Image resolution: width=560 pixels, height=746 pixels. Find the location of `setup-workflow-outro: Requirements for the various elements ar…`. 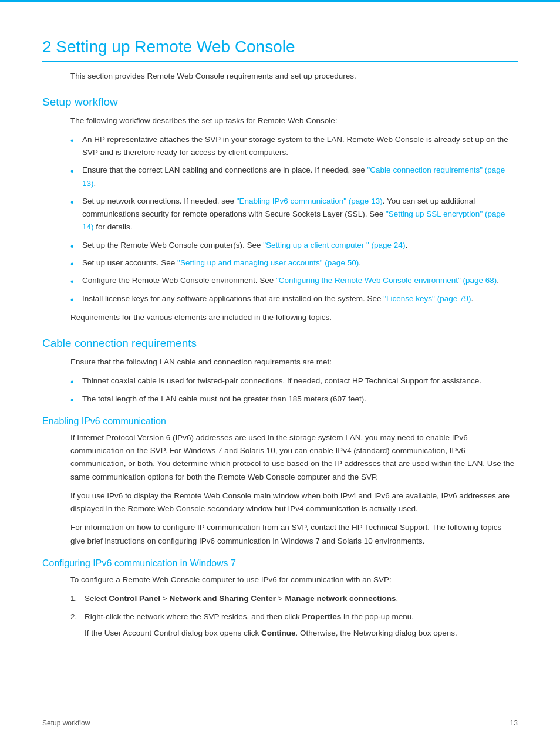

setup-workflow-outro: Requirements for the various elements ar… is located at coordinates (294, 318).